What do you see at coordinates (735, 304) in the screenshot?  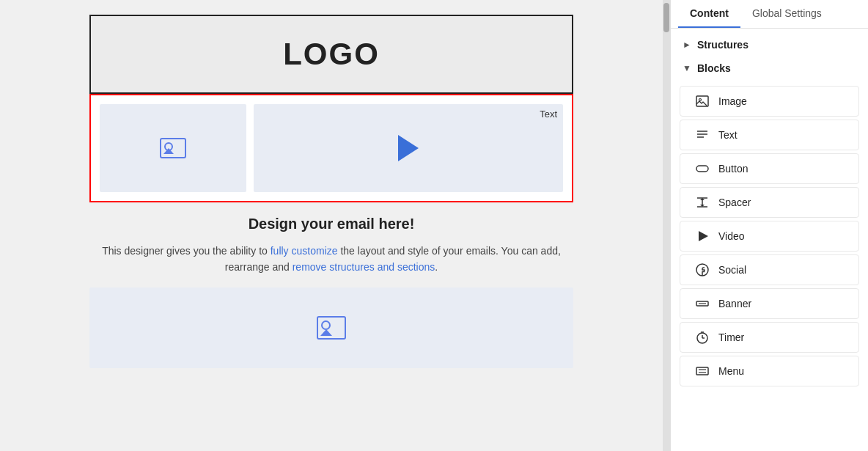 I see `block-label-banner: Banner` at bounding box center [735, 304].